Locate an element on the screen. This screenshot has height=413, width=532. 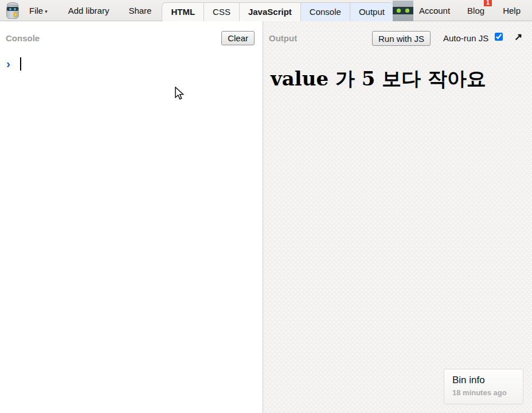
console-prompt-icon: › is located at coordinates (8, 64).